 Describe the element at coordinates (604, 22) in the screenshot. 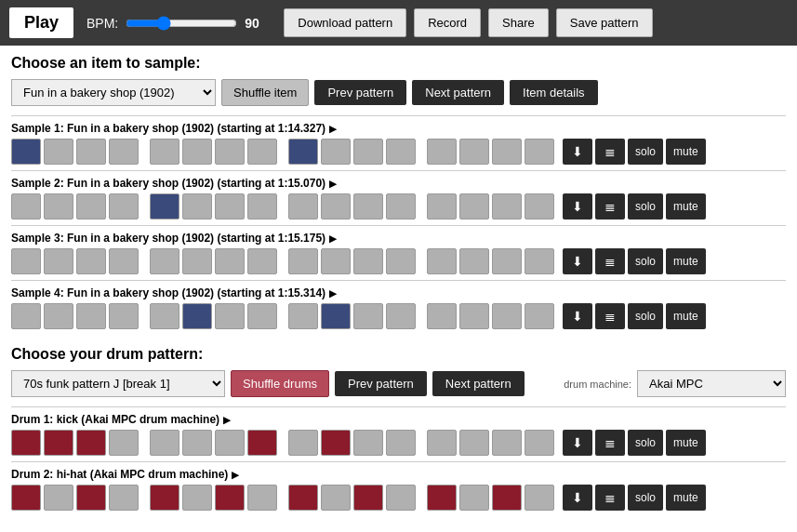

I see `save-button: Save pattern` at that location.